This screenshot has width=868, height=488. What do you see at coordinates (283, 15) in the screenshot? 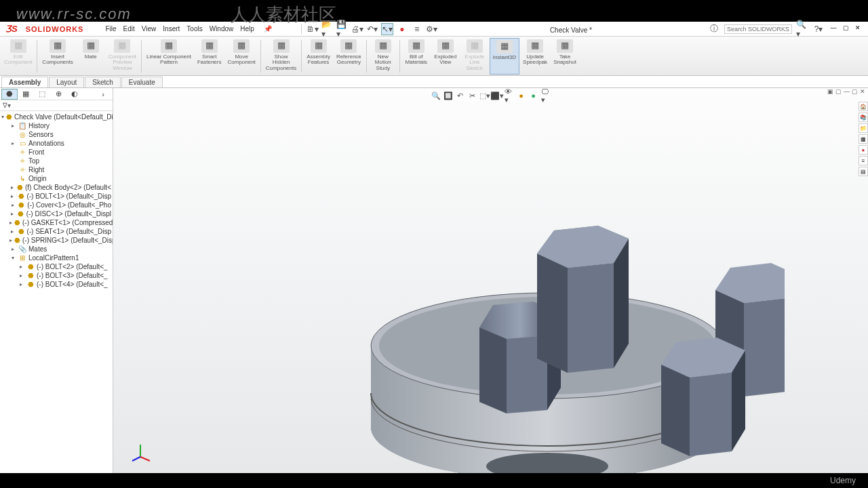
I see `watermark-cn: 人人素材社区` at bounding box center [283, 15].